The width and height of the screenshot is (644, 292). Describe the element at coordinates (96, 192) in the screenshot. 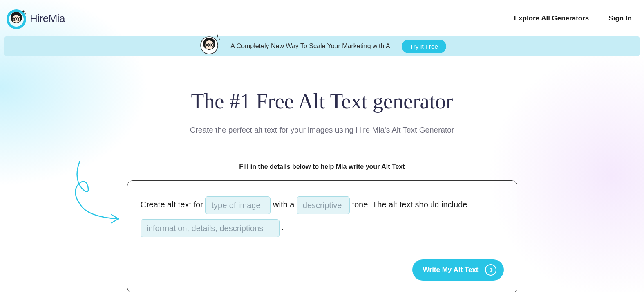

I see `decorative-arrow-icon` at that location.